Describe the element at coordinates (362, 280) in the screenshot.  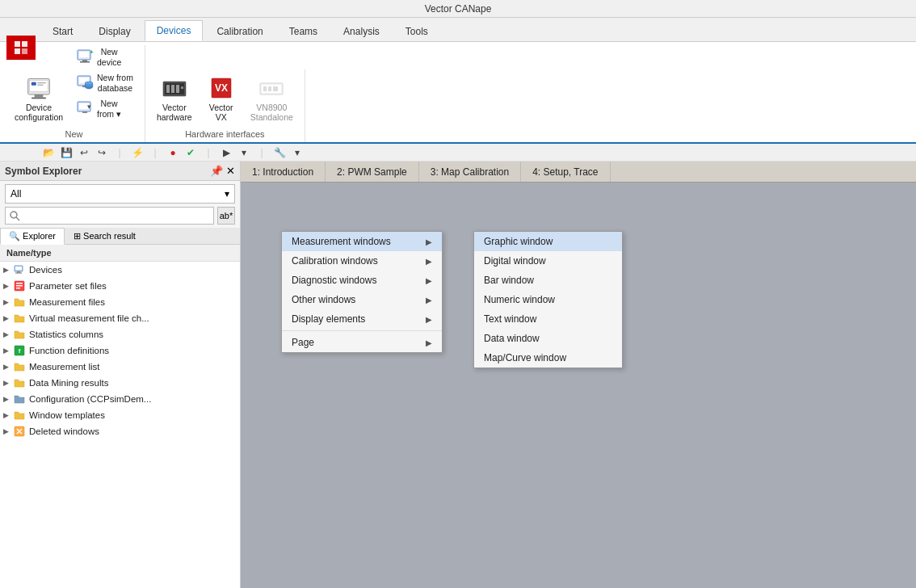
I see `menu-diagnostic-windows: Diagnostic windows ▶` at that location.